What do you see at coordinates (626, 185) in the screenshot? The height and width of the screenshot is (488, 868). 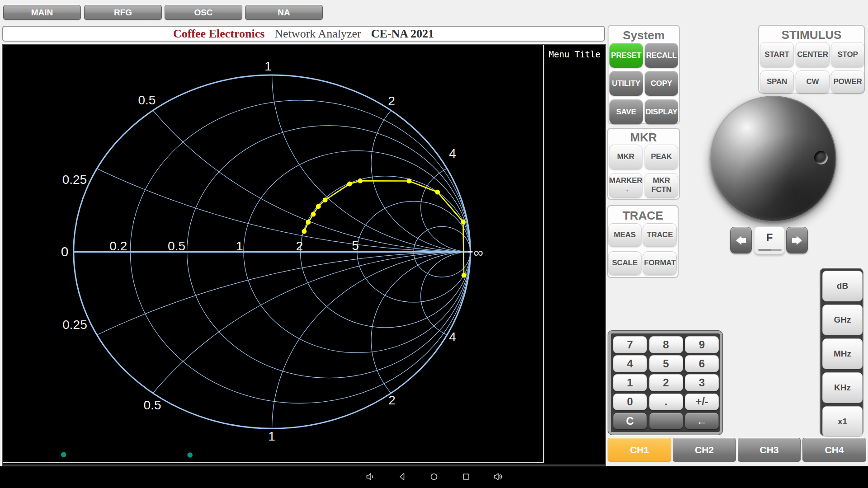 I see `marker-to-button: MARKER →` at bounding box center [626, 185].